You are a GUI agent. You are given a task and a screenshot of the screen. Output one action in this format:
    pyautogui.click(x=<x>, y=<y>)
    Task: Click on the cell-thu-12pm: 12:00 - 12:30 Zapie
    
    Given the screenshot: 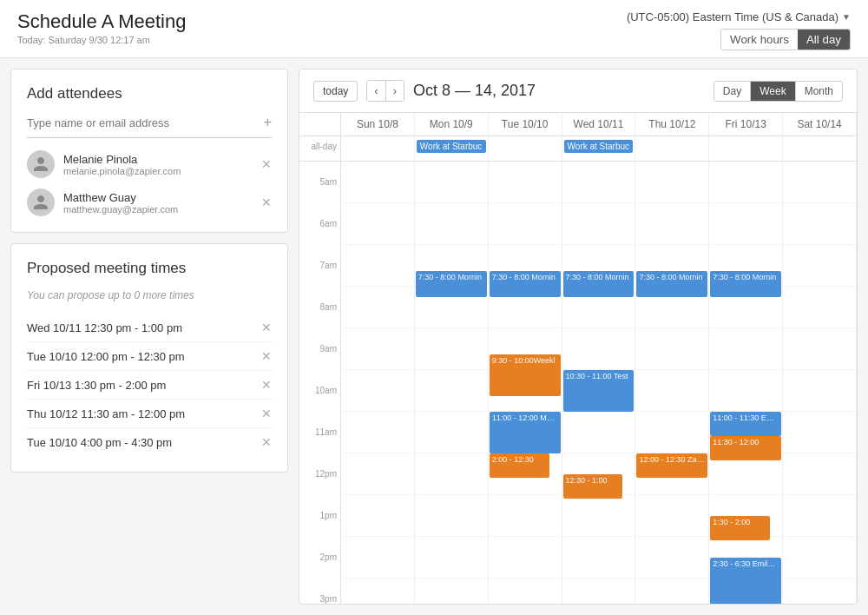 What is the action you would take?
    pyautogui.click(x=672, y=474)
    